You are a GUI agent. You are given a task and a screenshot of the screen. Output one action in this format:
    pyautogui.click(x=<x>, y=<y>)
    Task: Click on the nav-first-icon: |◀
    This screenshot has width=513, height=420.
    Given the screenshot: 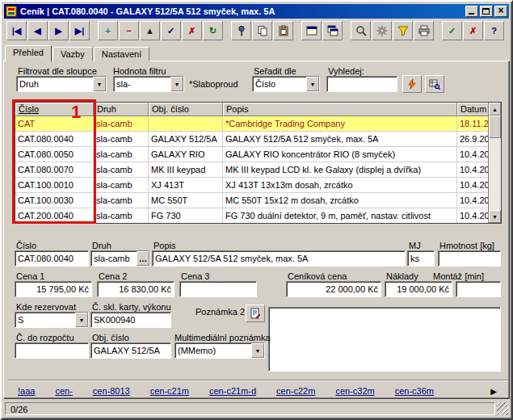 What is the action you would take?
    pyautogui.click(x=17, y=31)
    